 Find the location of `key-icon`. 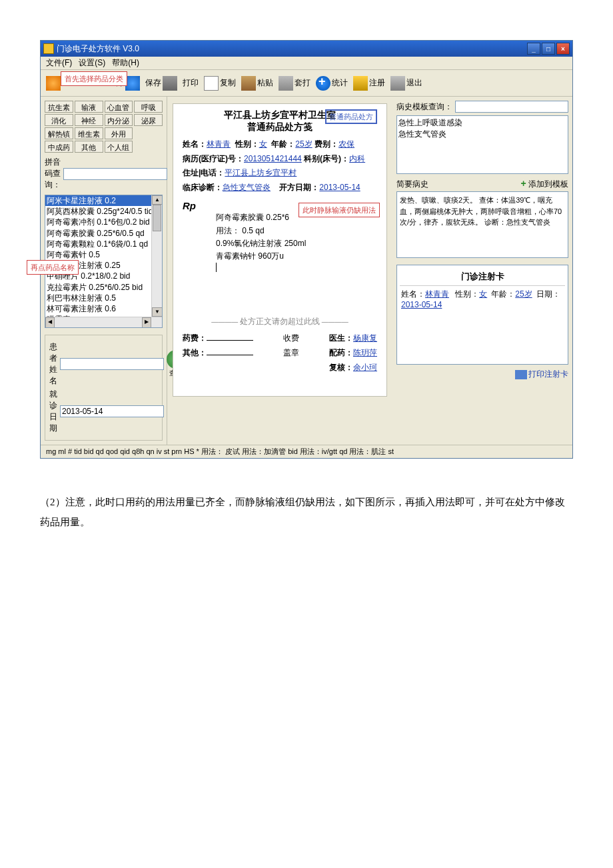

key-icon is located at coordinates (360, 83).